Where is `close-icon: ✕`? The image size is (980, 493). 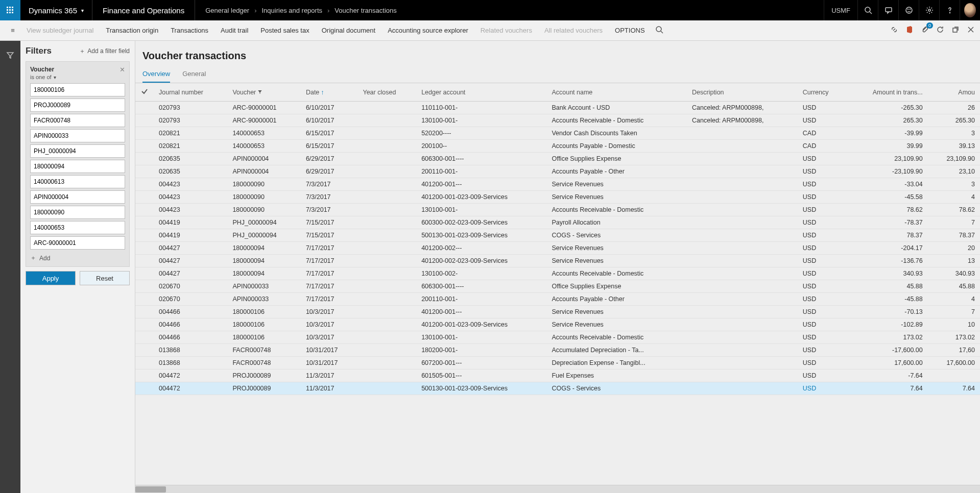
close-icon: ✕ is located at coordinates (123, 69).